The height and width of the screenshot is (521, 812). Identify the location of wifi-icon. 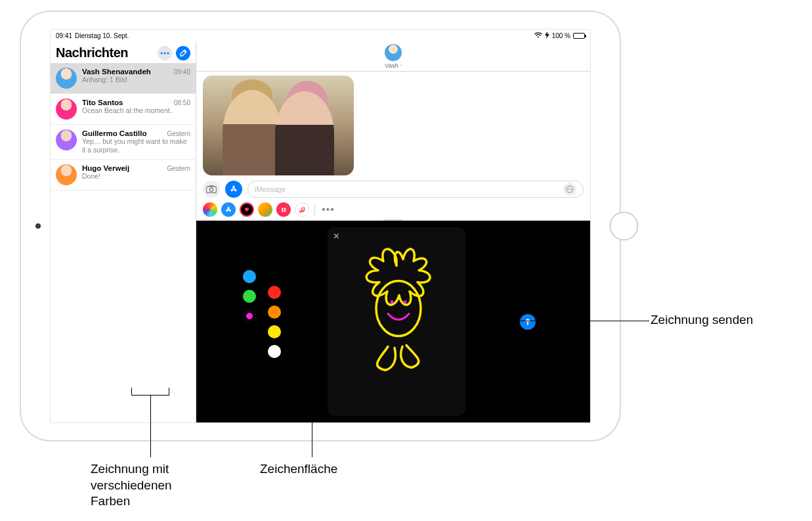
(538, 35).